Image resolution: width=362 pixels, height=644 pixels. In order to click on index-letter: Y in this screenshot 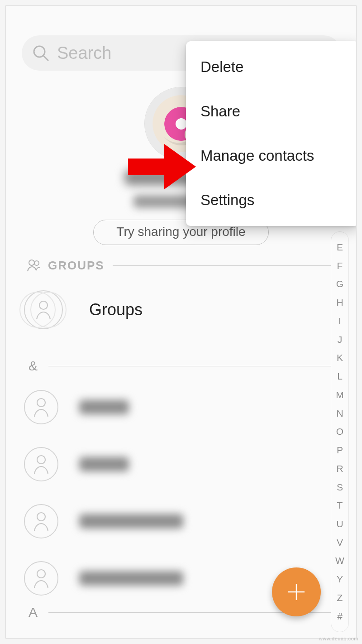, I will do `click(340, 580)`.